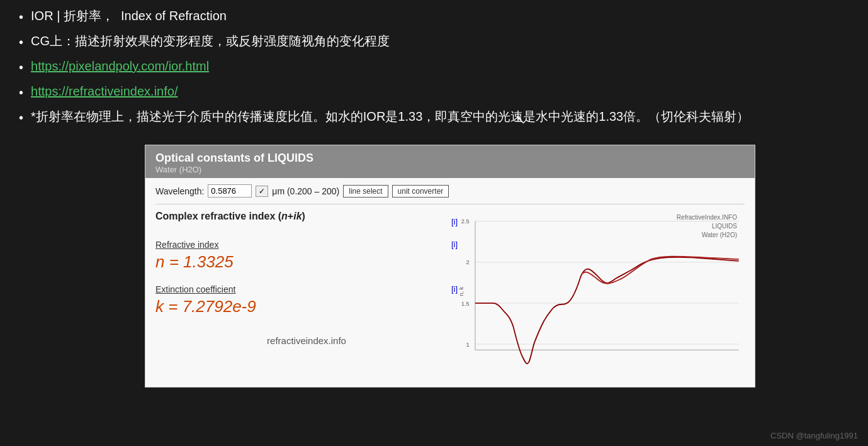  What do you see at coordinates (307, 294) in the screenshot?
I see `complex-left: Complex refractive index (n+ik) [i] Refr…` at bounding box center [307, 294].